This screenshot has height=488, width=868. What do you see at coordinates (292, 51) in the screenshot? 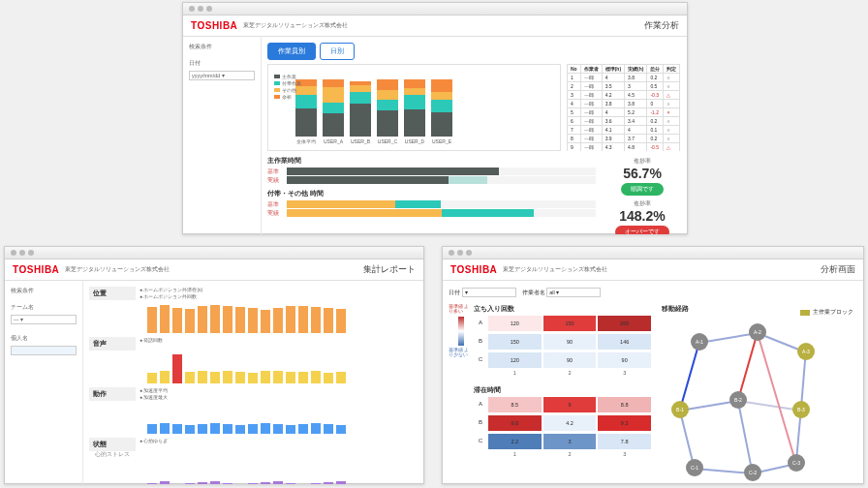
I see `tab-by-worker: 作業員別` at bounding box center [292, 51].